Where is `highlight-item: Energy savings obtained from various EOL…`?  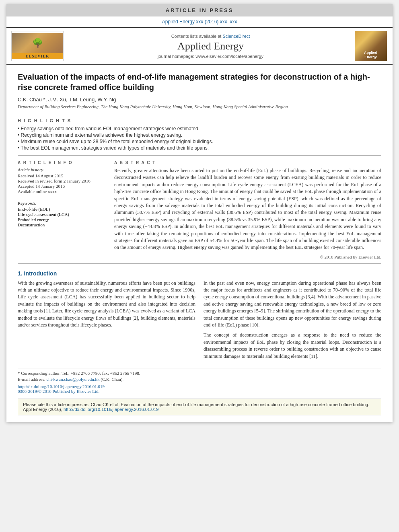
highlight-item: Energy savings obtained from various EOL… is located at coordinates (200, 129).